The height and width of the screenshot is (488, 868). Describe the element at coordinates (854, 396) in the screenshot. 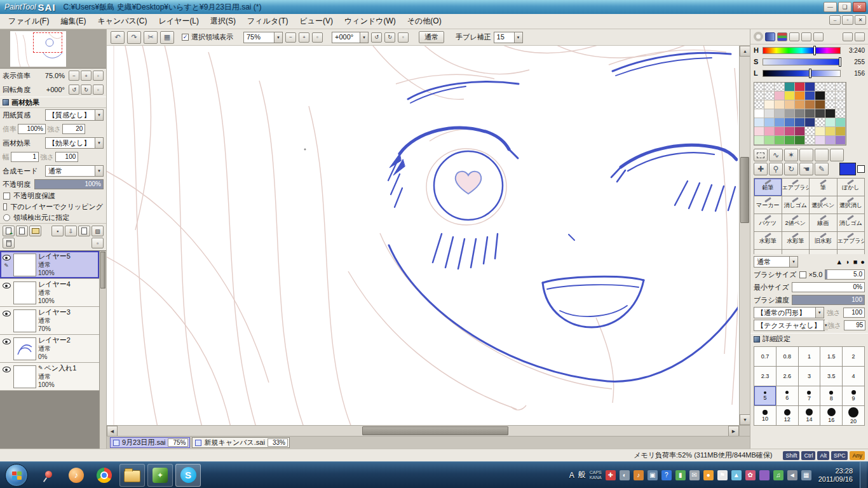

I see `brush-size-preset: 9` at that location.